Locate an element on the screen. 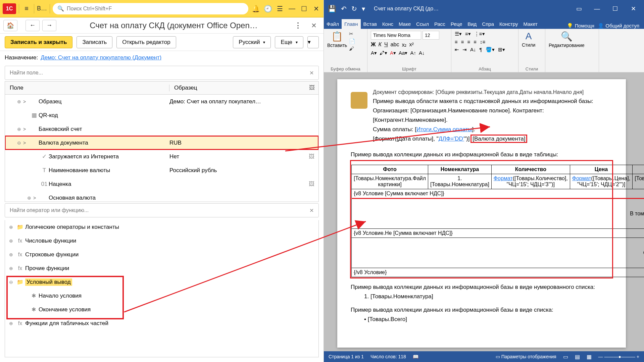 The width and height of the screenshot is (644, 362). cut-icon: ✂ is located at coordinates (352, 34).